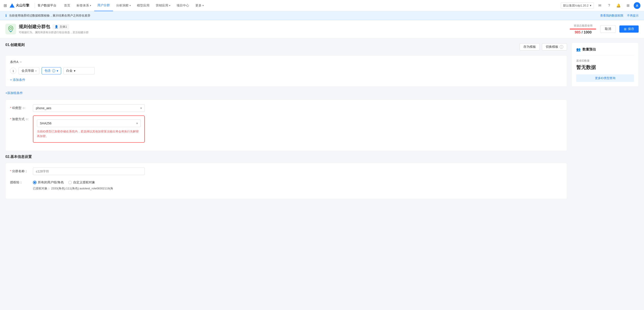 The image size is (644, 310). I want to click on map-pin-icon, so click(10, 29).